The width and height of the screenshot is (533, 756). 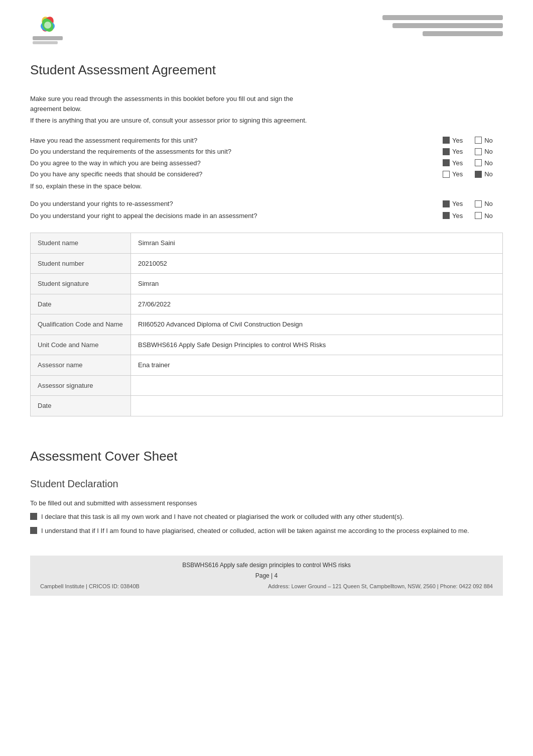 What do you see at coordinates (484, 216) in the screenshot?
I see `reassess-no-2: No` at bounding box center [484, 216].